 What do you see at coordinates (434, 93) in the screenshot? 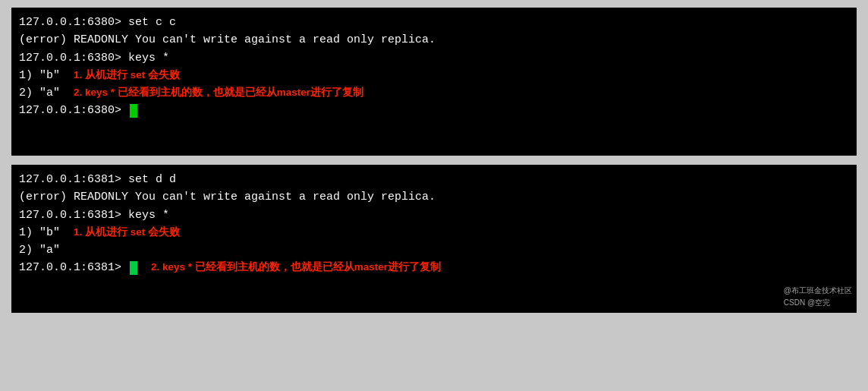
I see `terminal-line-a-row: 2) "a" 2. keys * 已经看到主机的数，也就是已经从master进行…` at bounding box center [434, 93].